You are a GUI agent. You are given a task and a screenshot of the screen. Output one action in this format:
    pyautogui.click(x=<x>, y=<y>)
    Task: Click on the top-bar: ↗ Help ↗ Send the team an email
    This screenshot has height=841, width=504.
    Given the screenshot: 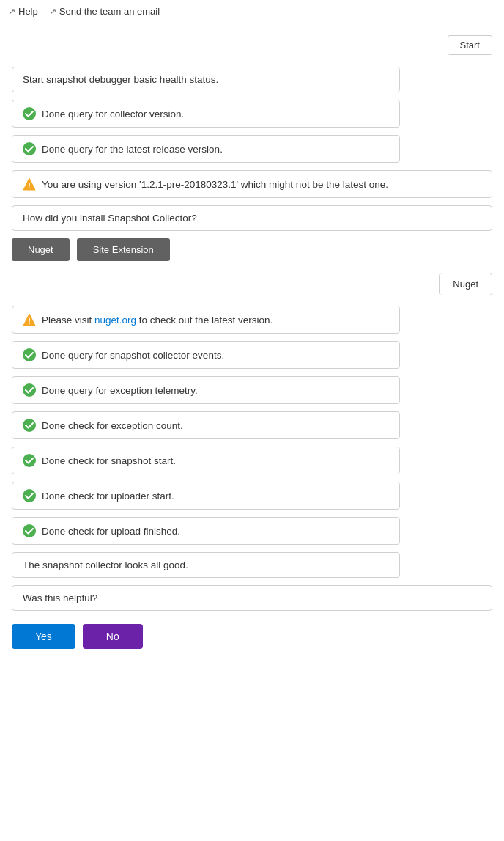 What is the action you would take?
    pyautogui.click(x=252, y=12)
    